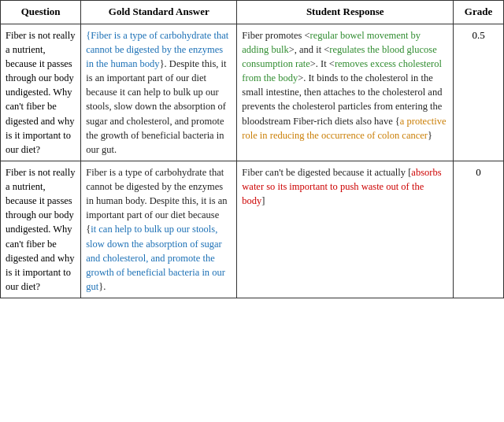 The width and height of the screenshot is (504, 422). Describe the element at coordinates (345, 229) in the screenshot. I see `student-response-cell: Fiber can't be digested because it actua…` at that location.